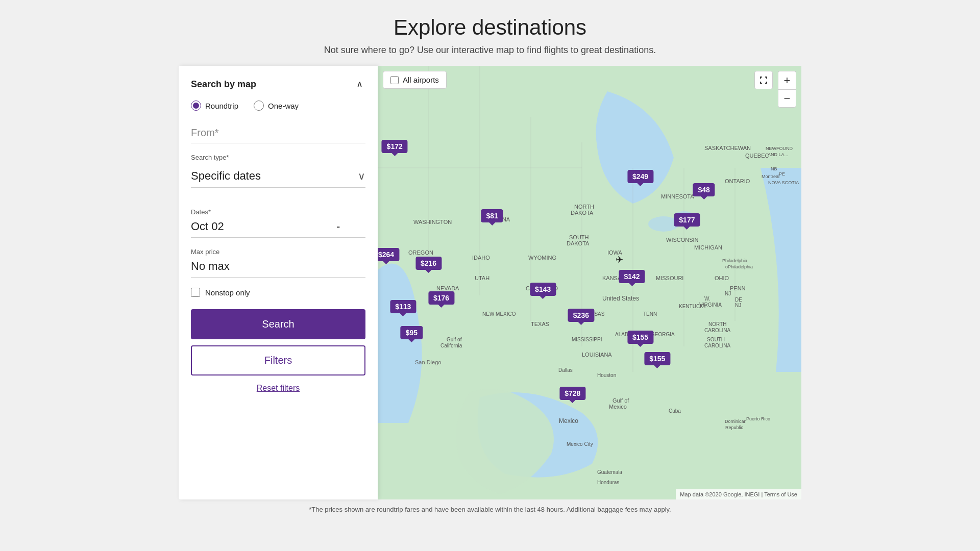 This screenshot has height=551, width=980. I want to click on price-bubble-b95: $95, so click(411, 333).